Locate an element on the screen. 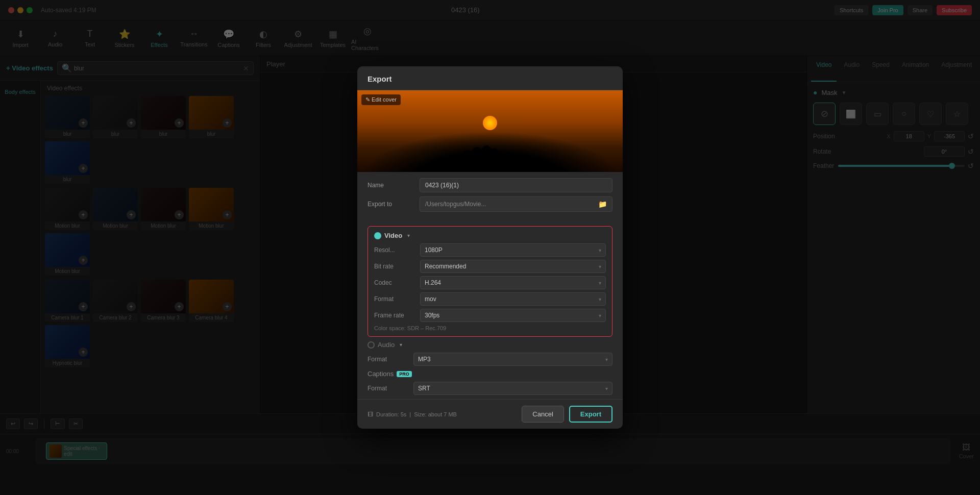 This screenshot has width=980, height=495. audio-section-arrow: ▾ is located at coordinates (401, 345).